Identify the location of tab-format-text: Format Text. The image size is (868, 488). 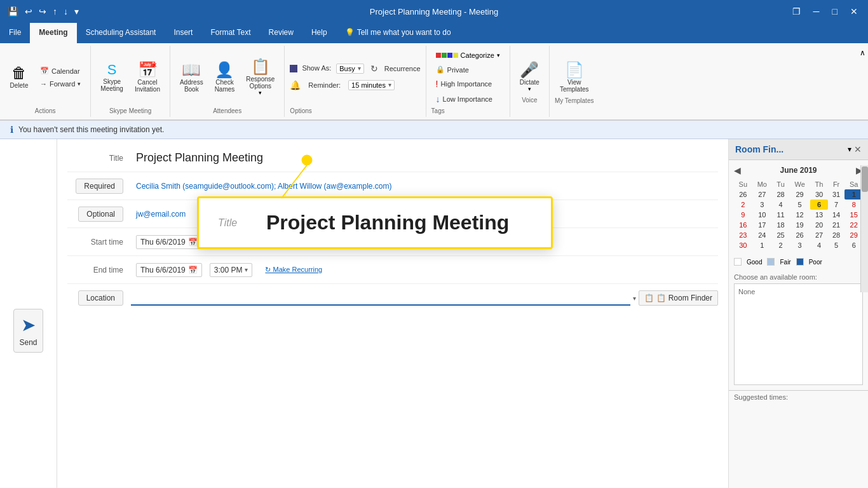
(230, 33).